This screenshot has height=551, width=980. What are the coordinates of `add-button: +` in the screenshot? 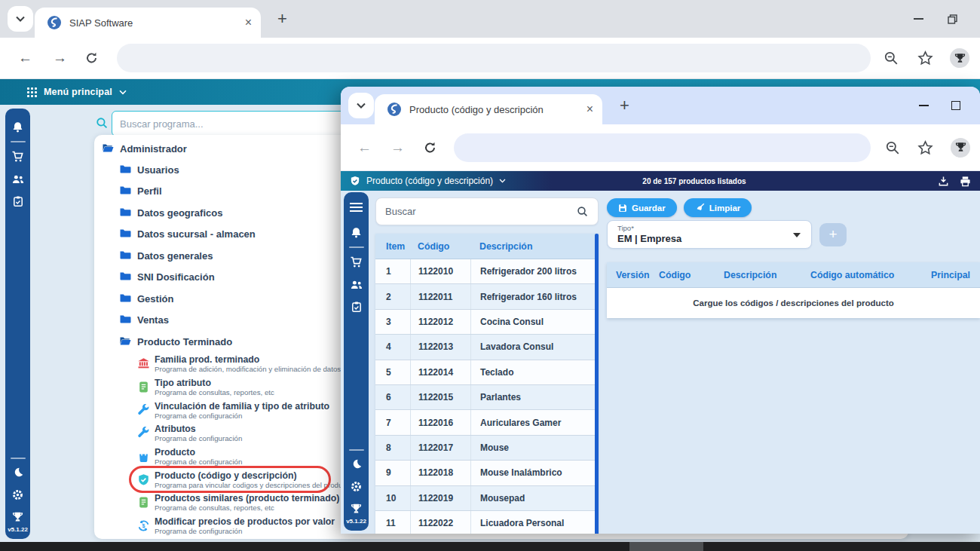 It's located at (833, 235).